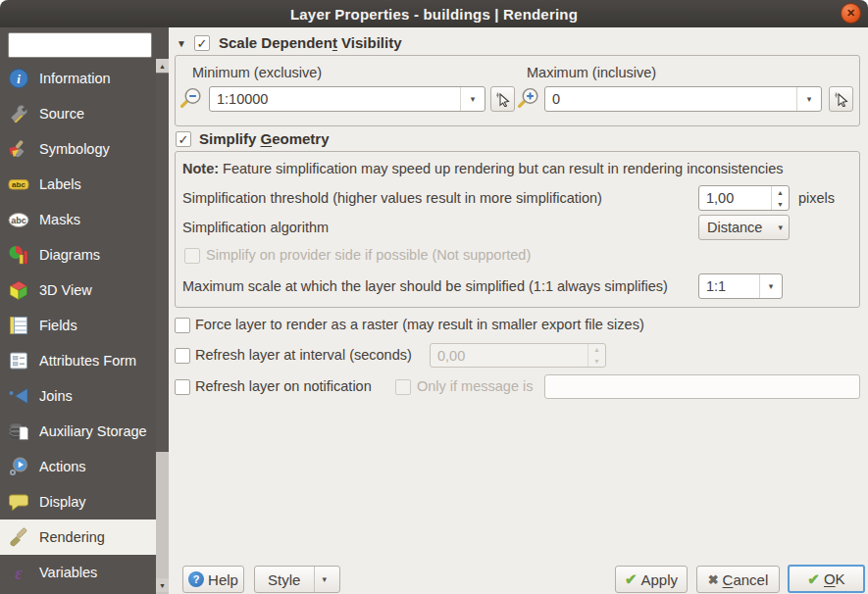 This screenshot has width=868, height=594. Describe the element at coordinates (19, 78) in the screenshot. I see `info-icon: i` at that location.